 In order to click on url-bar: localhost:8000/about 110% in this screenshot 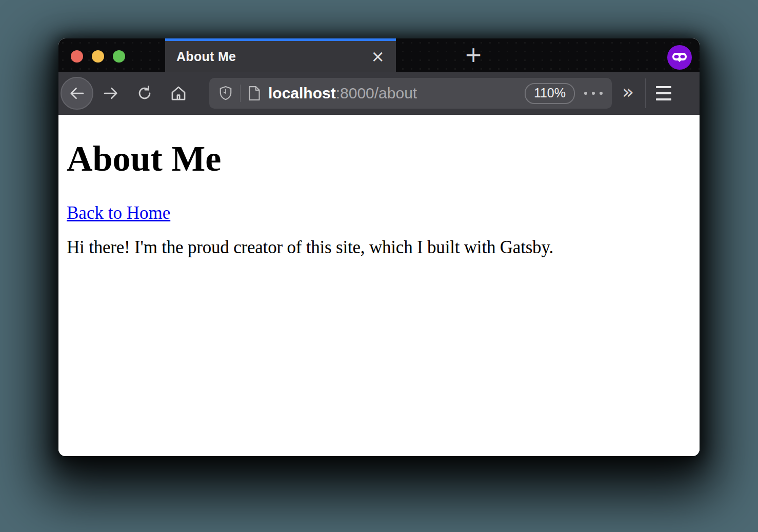, I will do `click(410, 93)`.